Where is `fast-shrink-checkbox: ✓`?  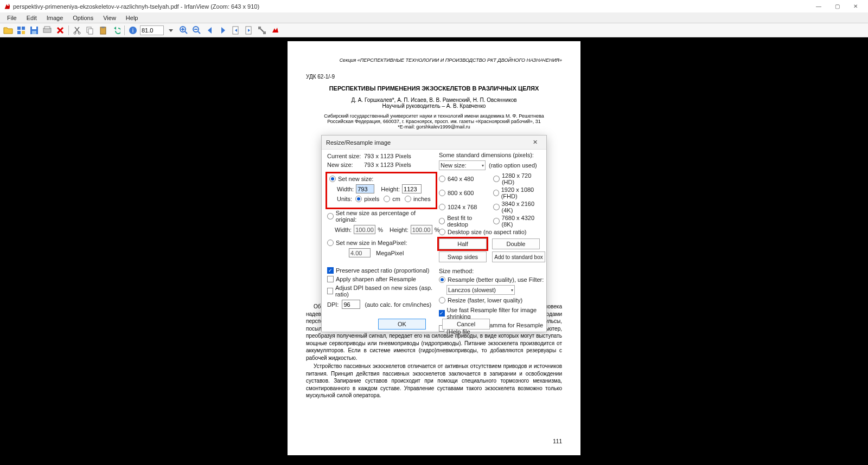
fast-shrink-checkbox: ✓ is located at coordinates (442, 313).